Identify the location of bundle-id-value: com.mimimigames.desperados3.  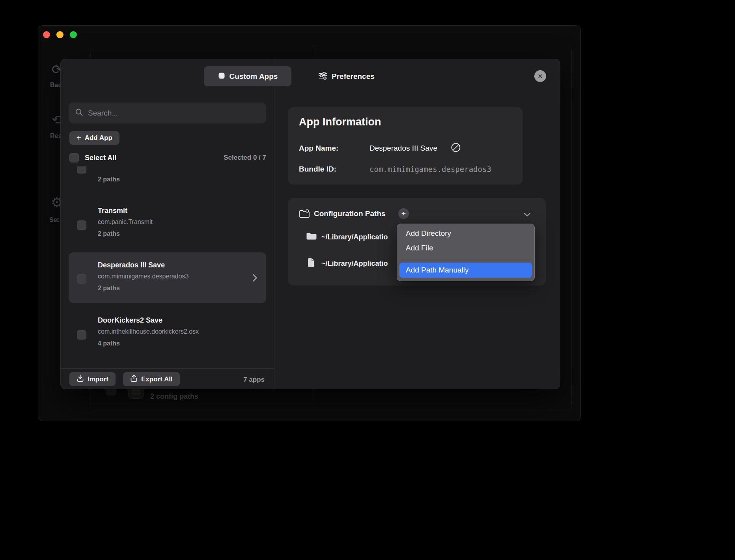
(431, 169).